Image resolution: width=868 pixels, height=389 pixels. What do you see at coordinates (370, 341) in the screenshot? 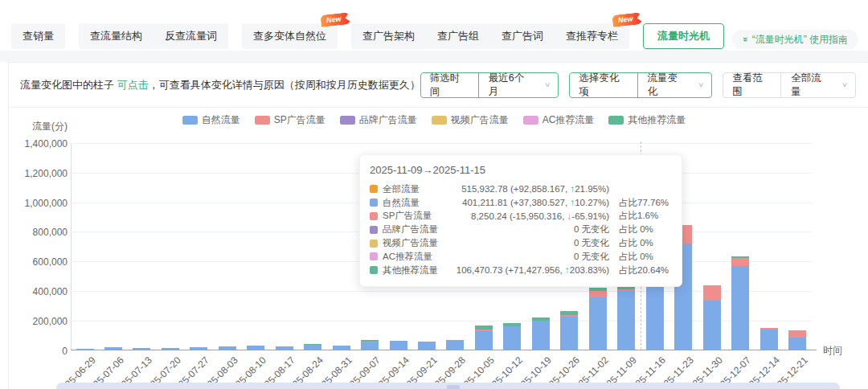
I see `bar-2025-09-07-其他推荐流量` at bounding box center [370, 341].